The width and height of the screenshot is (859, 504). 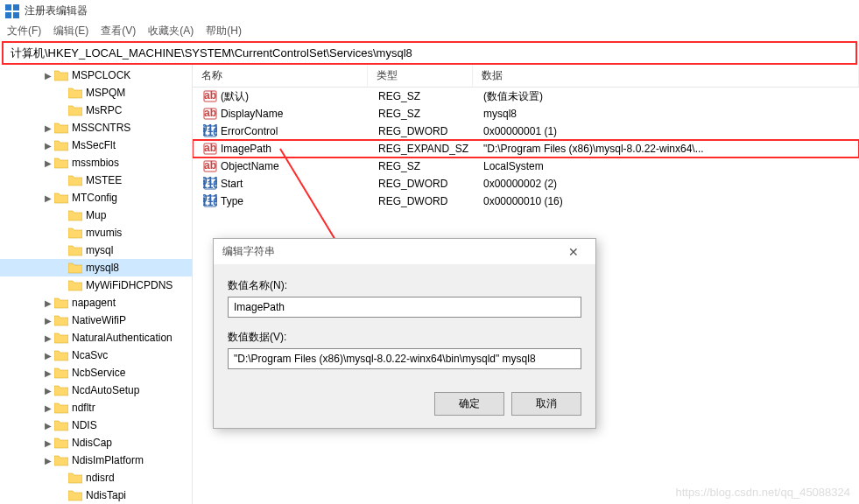 I want to click on tree-item-ndis: ▶NDIS, so click(x=96, y=425).